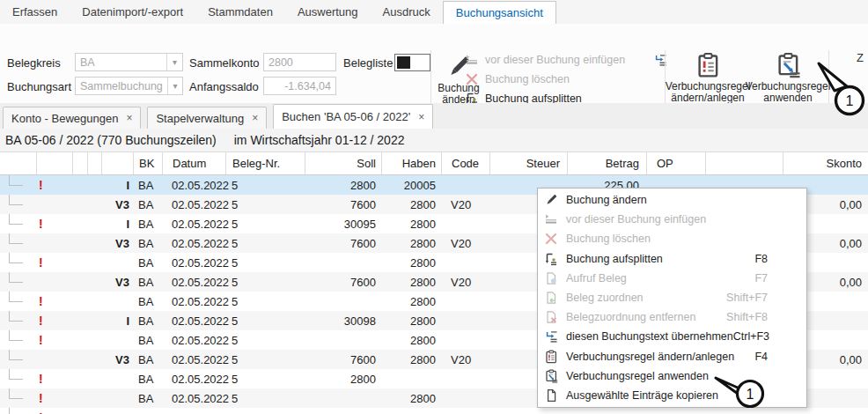 The height and width of the screenshot is (414, 868). What do you see at coordinates (607, 164) in the screenshot?
I see `column-header-betrag: Betrag` at bounding box center [607, 164].